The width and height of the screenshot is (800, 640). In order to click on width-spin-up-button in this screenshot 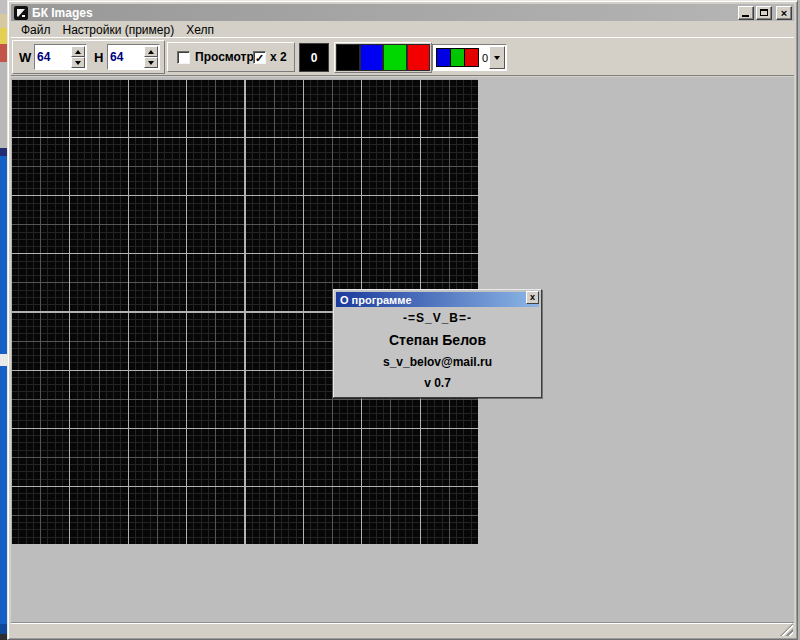, I will do `click(78, 52)`.